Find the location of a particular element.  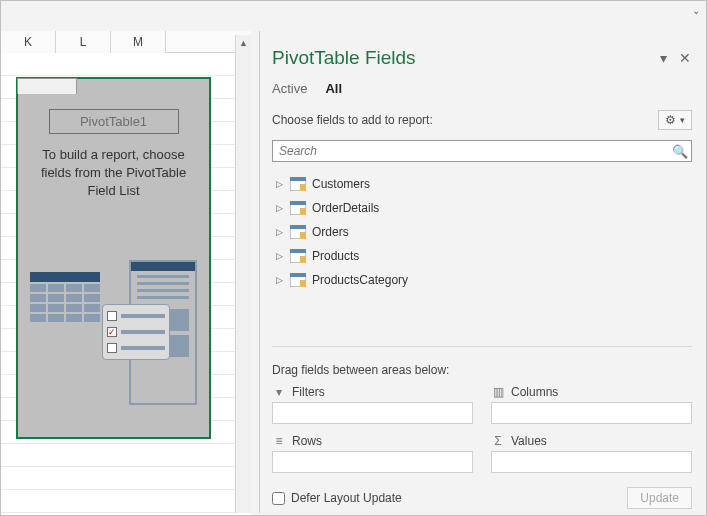

rows-dropzone is located at coordinates (372, 462).